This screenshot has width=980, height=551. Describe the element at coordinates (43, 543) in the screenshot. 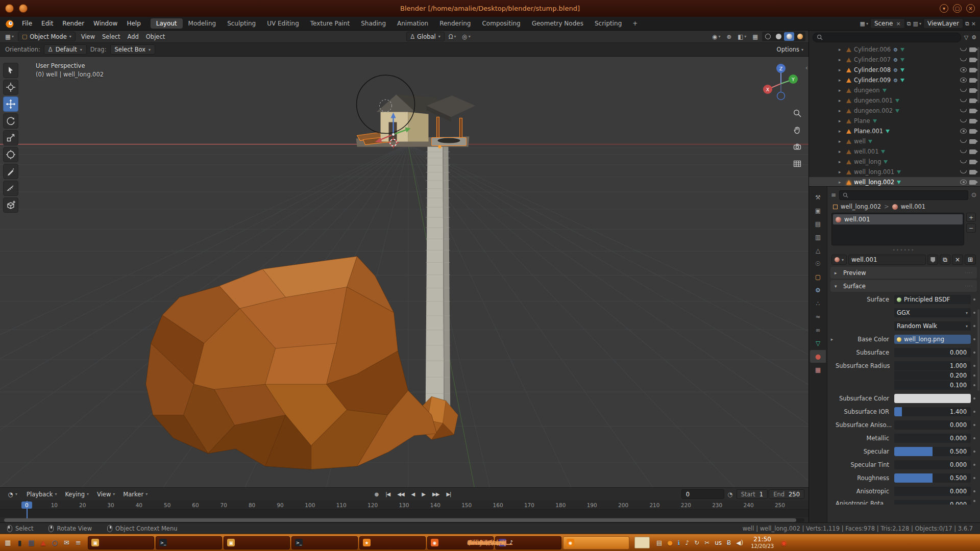

I see `launcher-icon: ▲` at that location.